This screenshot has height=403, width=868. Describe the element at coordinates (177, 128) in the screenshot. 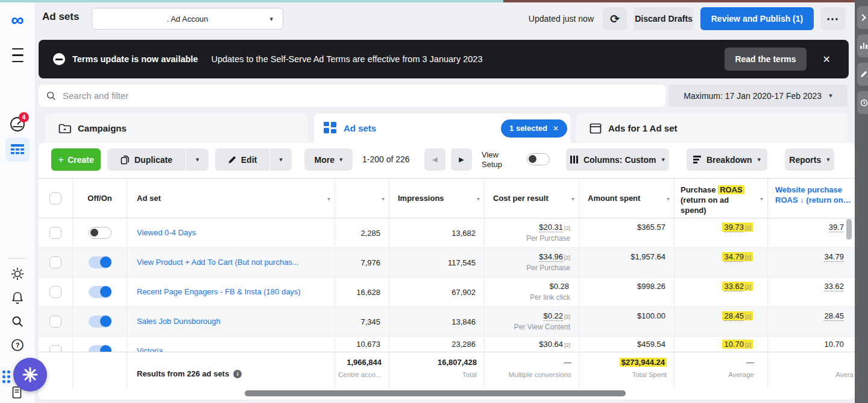

I see `tab-campaigns: Campaigns` at that location.